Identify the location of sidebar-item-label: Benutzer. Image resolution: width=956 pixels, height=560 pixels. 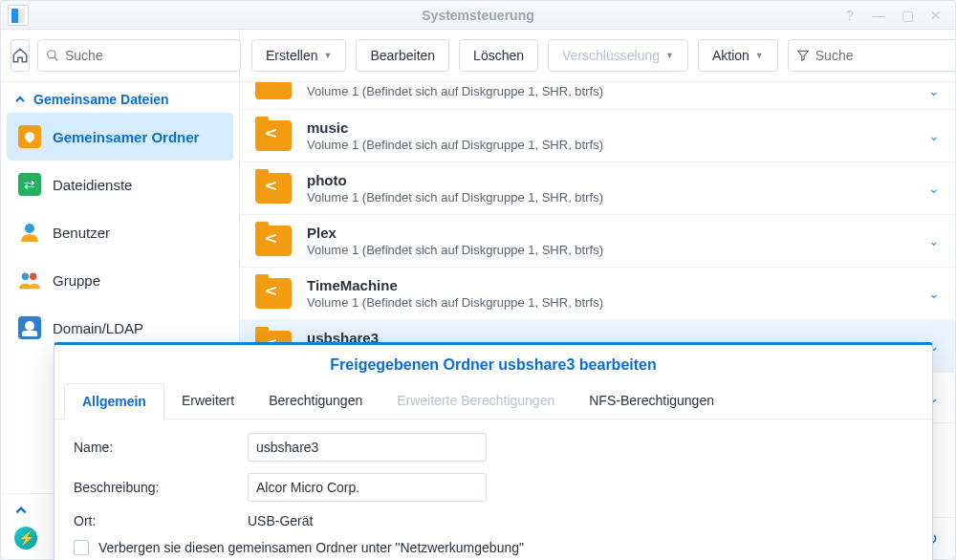
(81, 233).